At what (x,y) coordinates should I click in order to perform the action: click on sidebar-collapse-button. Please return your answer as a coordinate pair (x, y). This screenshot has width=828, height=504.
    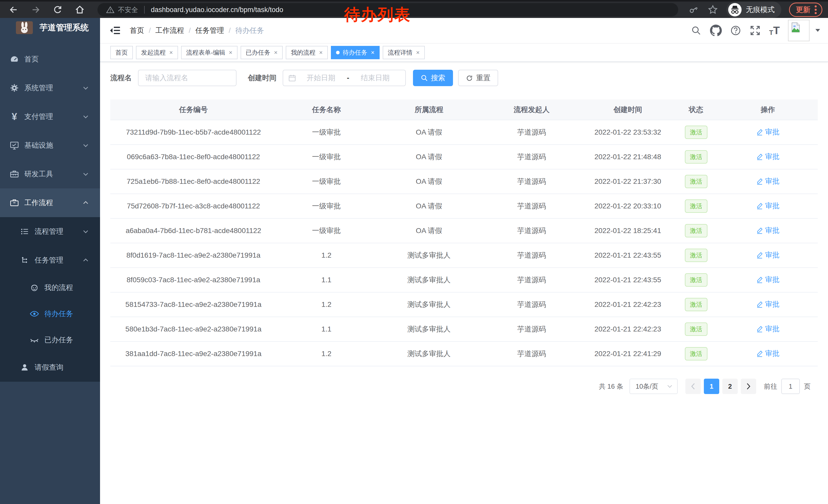
    Looking at the image, I should click on (115, 30).